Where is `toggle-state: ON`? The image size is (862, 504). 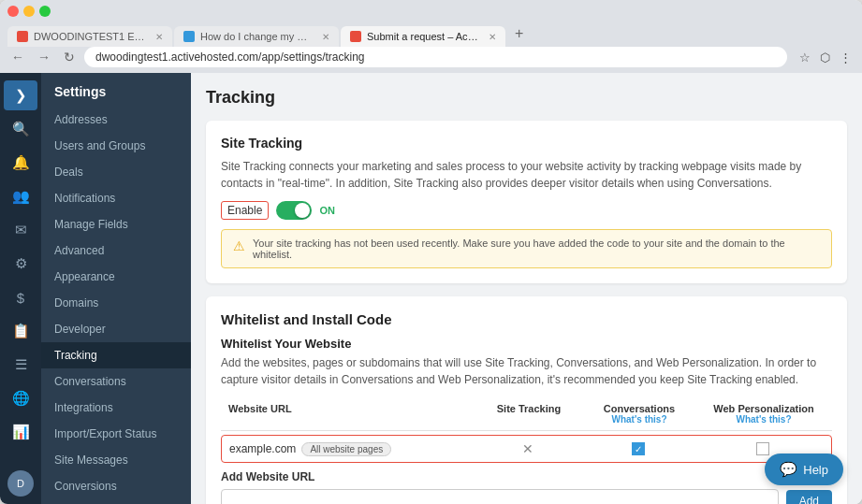
toggle-state: ON is located at coordinates (328, 210).